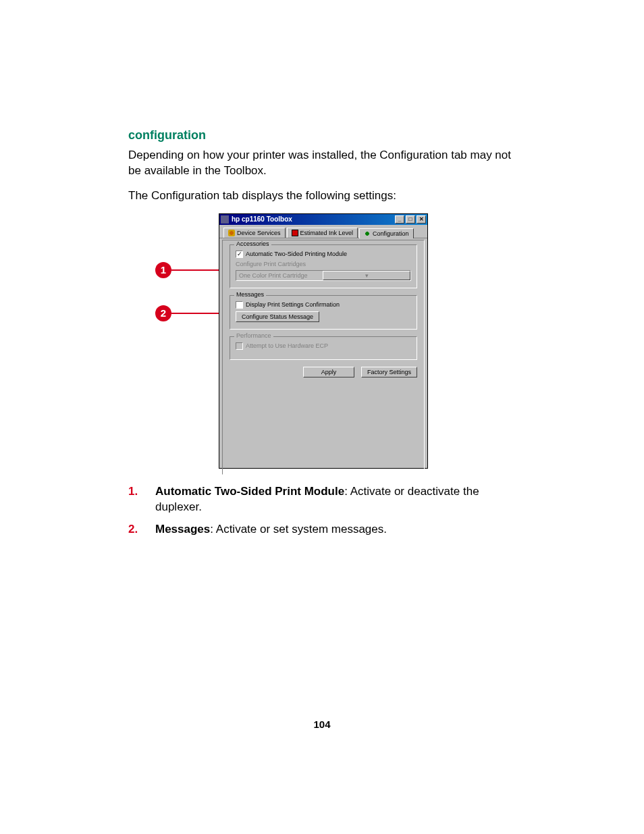  I want to click on tab-panel: Accessories Automatic Two-Sided Printing…, so click(323, 357).